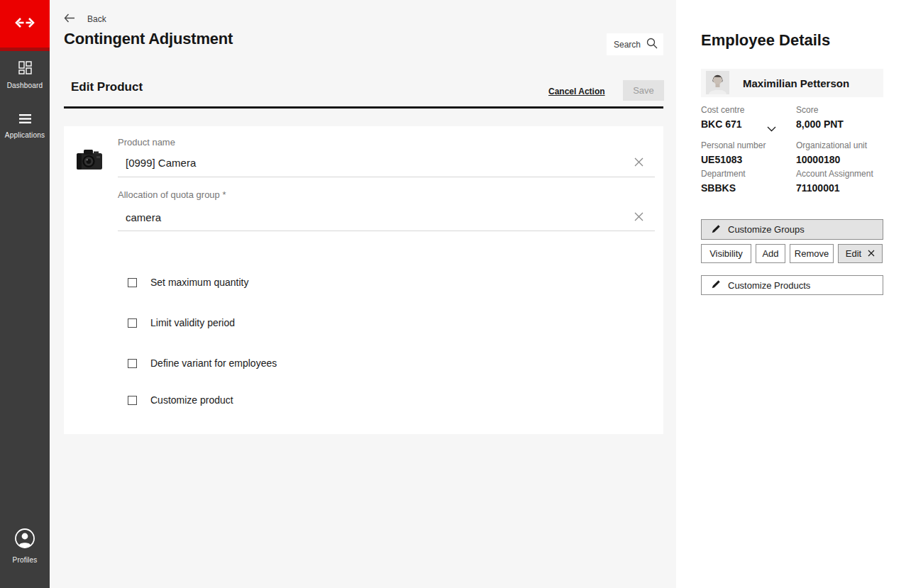  What do you see at coordinates (766, 230) in the screenshot?
I see `button-label: Customize Groups` at bounding box center [766, 230].